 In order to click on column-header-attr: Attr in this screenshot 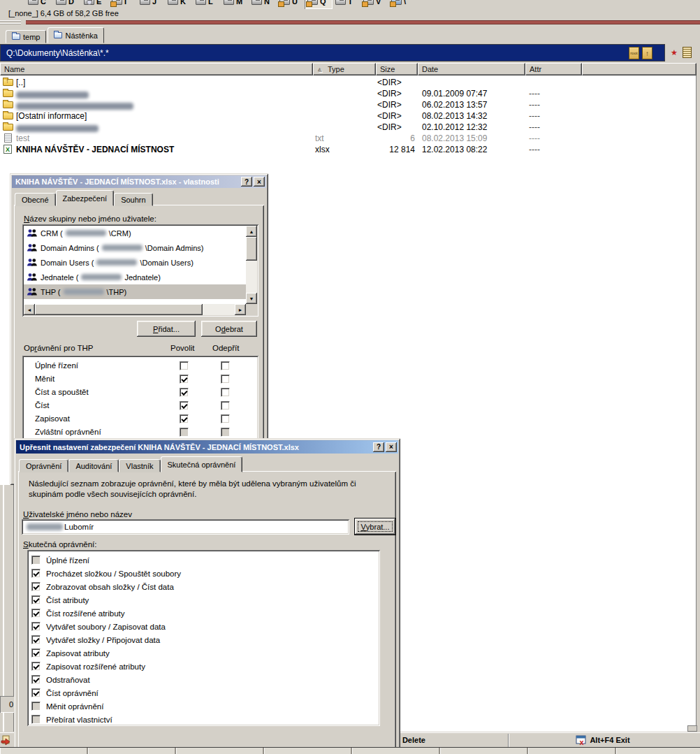, I will do `click(553, 69)`.